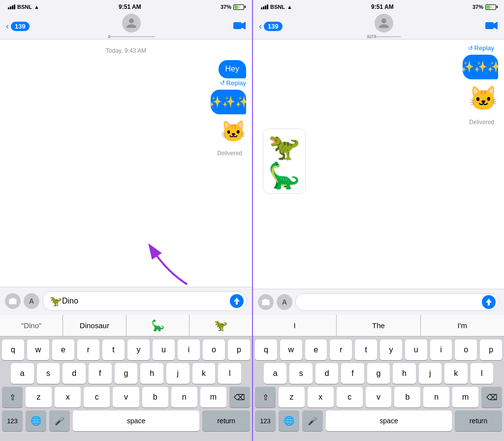 This screenshot has height=441, width=504. I want to click on left-key-o: o, so click(214, 350).